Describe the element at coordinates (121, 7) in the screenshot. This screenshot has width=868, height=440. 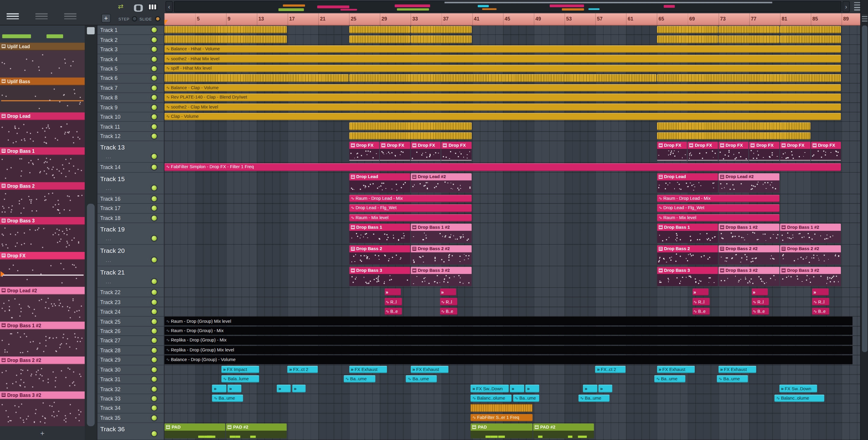
I see `swap-arrows-icon: ⇄` at that location.